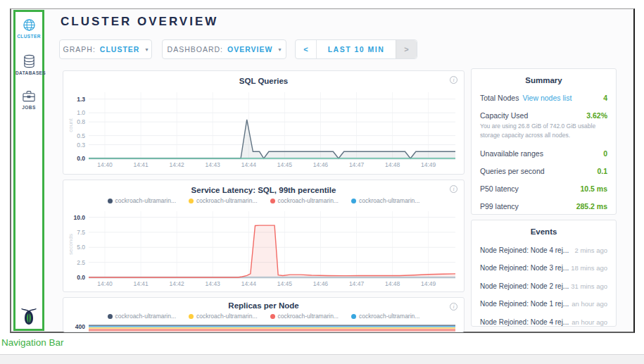 The height and width of the screenshot is (364, 644). What do you see at coordinates (81, 113) in the screenshot?
I see `svg-text: 1.0` at bounding box center [81, 113].